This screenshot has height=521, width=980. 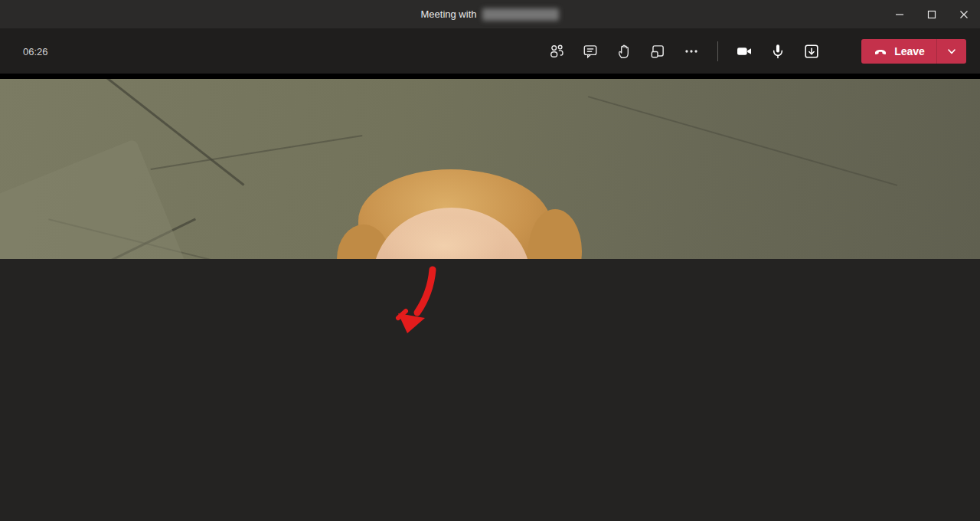 I want to click on chat-button, so click(x=590, y=51).